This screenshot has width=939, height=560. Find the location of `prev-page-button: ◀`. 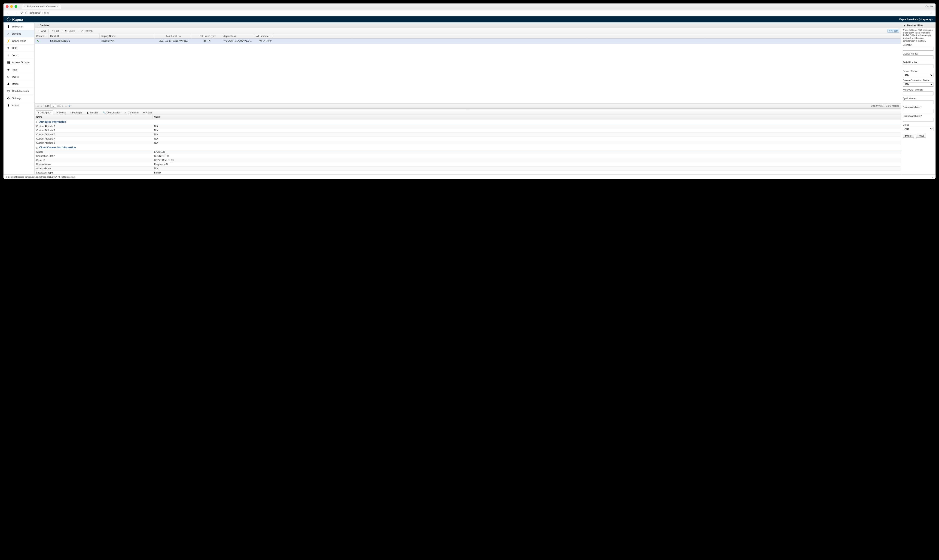

prev-page-button: ◀ is located at coordinates (42, 106).